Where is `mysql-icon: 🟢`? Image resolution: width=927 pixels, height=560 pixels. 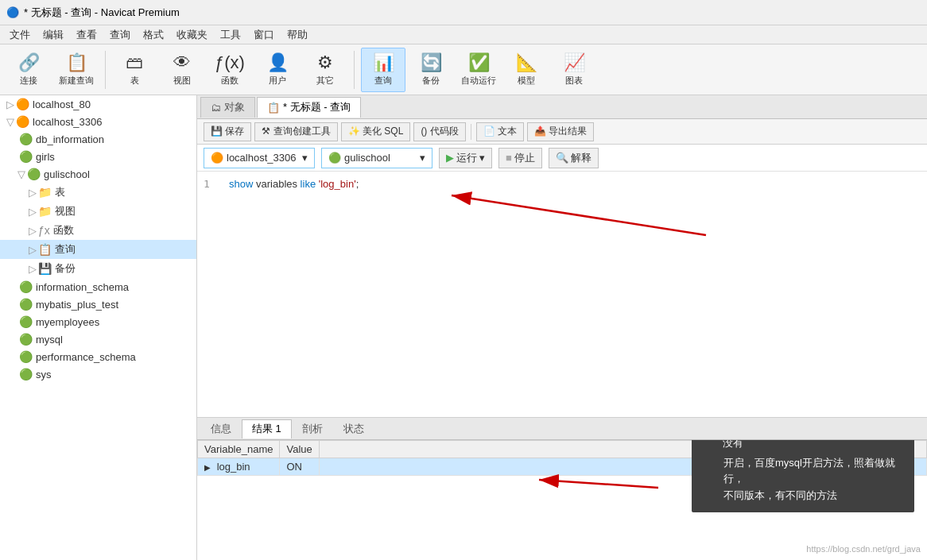 mysql-icon: 🟢 is located at coordinates (25, 339).